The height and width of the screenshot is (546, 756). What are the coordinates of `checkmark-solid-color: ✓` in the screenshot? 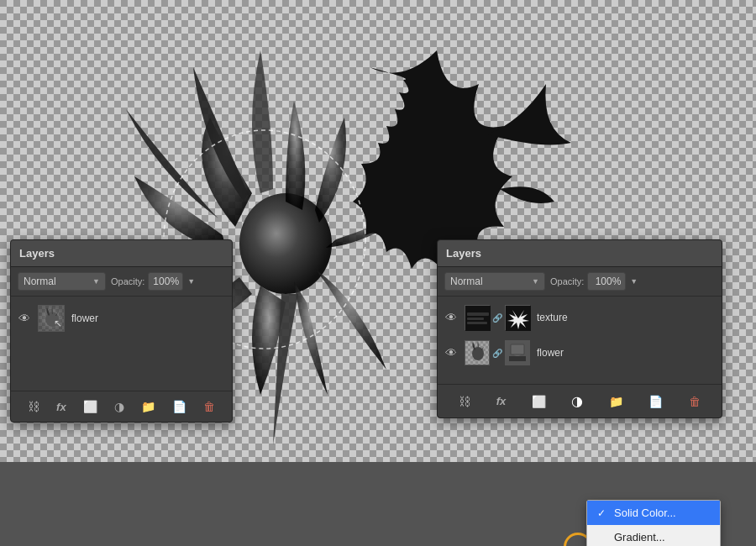 It's located at (603, 513).